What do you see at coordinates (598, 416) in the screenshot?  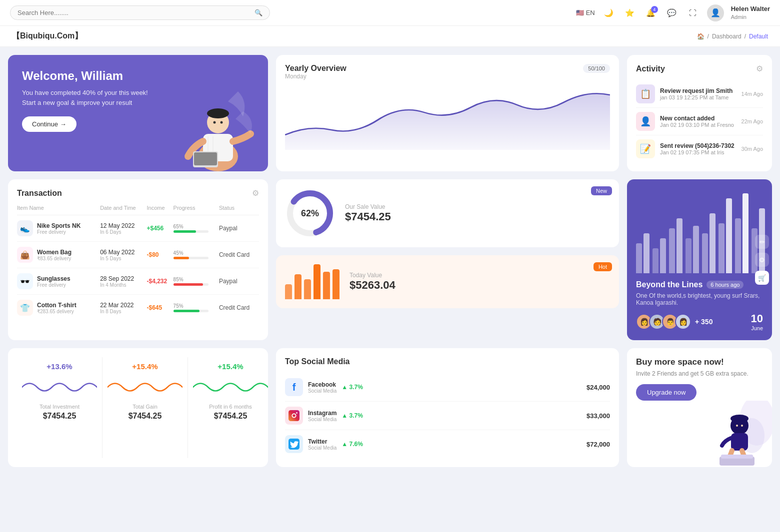 I see `social-value: $33,000` at bounding box center [598, 416].